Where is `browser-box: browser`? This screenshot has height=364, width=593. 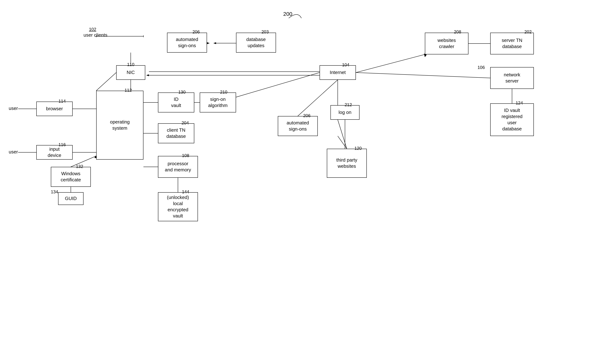
browser-box: browser is located at coordinates (54, 109).